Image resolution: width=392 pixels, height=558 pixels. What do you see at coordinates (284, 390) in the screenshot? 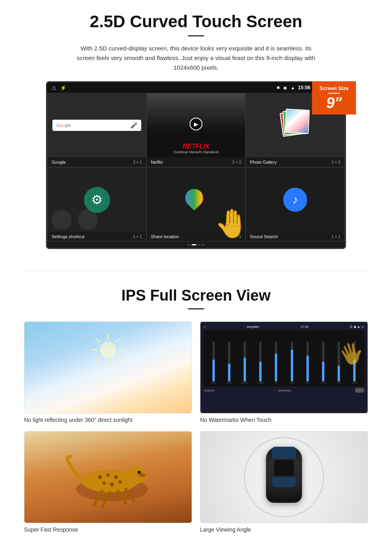
I see `amp-footer: Custom loudness` at bounding box center [284, 390].